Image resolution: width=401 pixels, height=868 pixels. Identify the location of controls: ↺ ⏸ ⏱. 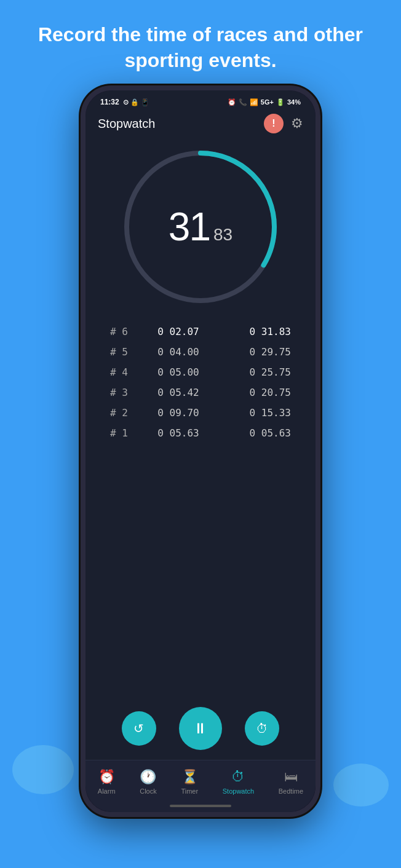
(200, 727).